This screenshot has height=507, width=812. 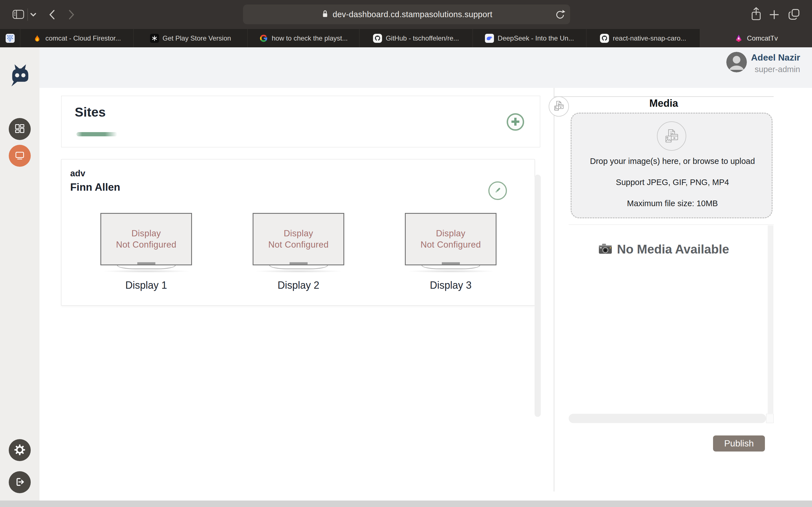 What do you see at coordinates (671, 225) in the screenshot?
I see `media-list-divider` at bounding box center [671, 225].